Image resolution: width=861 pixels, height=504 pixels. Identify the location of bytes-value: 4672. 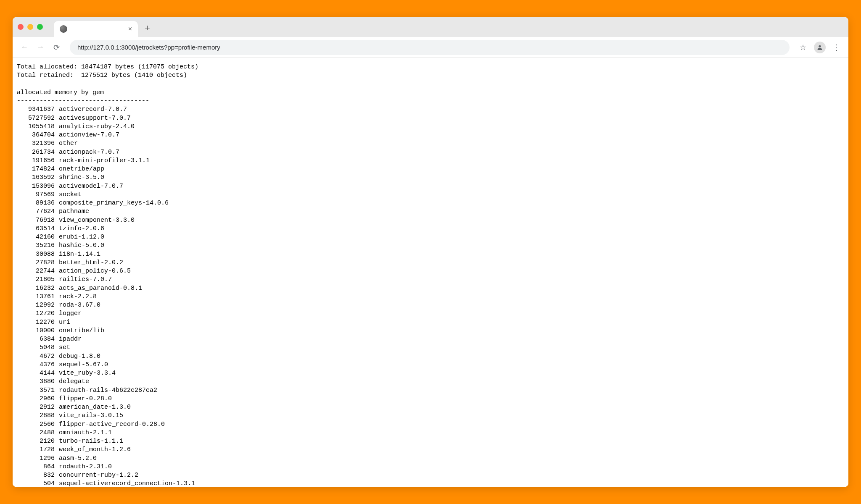
(38, 357).